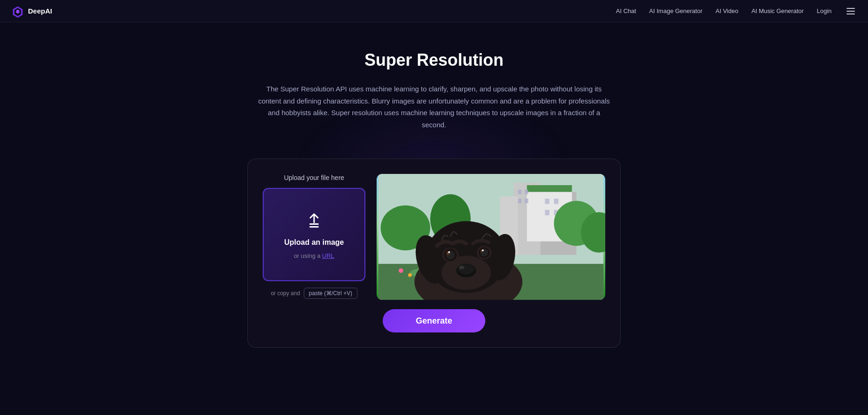 The width and height of the screenshot is (868, 415). What do you see at coordinates (824, 11) in the screenshot?
I see `nav-login-link: Login` at bounding box center [824, 11].